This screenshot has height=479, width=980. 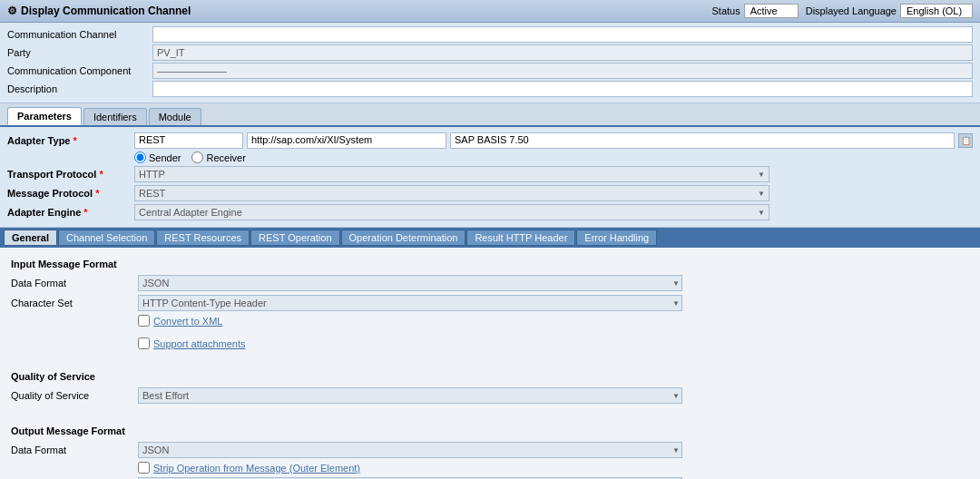 What do you see at coordinates (554, 141) in the screenshot?
I see `adapter-fields: REST http://sap.com/xi/XI/System SAP BAS…` at bounding box center [554, 141].